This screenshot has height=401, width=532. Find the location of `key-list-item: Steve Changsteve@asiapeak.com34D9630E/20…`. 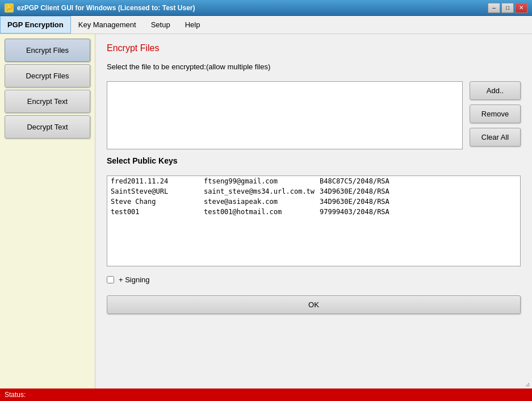

key-list-item: Steve Changsteve@asiapeak.com34D9630E/20… is located at coordinates (313, 202).